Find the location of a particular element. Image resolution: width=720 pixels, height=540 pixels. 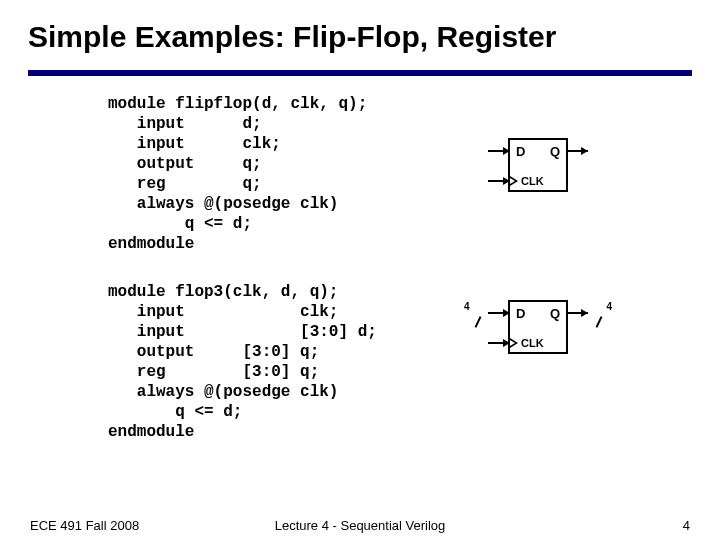

title-rule is located at coordinates (360, 73).